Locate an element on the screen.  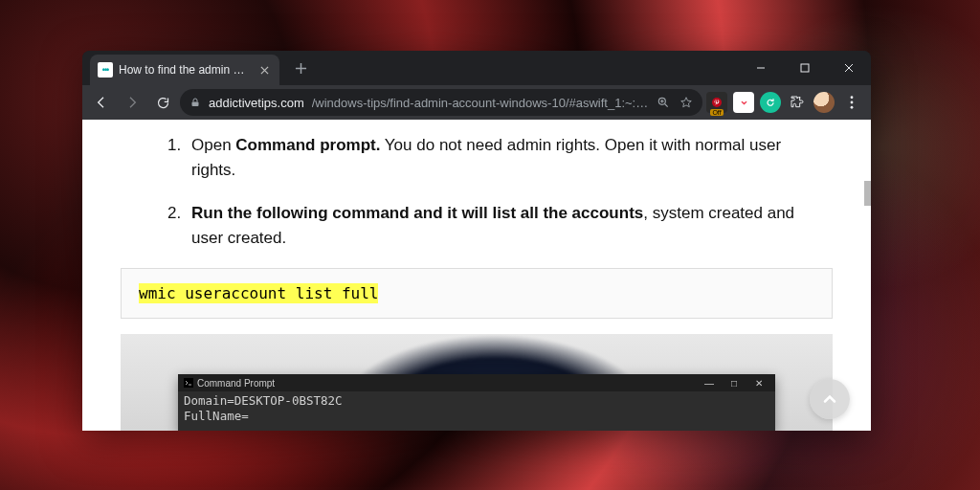
cmd-close-icon: ✕ is located at coordinates (759, 383).